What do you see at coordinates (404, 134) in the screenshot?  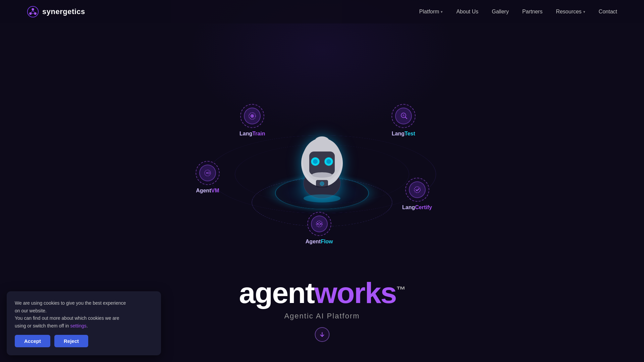 I see `langtest-label: LangTest` at bounding box center [404, 134].